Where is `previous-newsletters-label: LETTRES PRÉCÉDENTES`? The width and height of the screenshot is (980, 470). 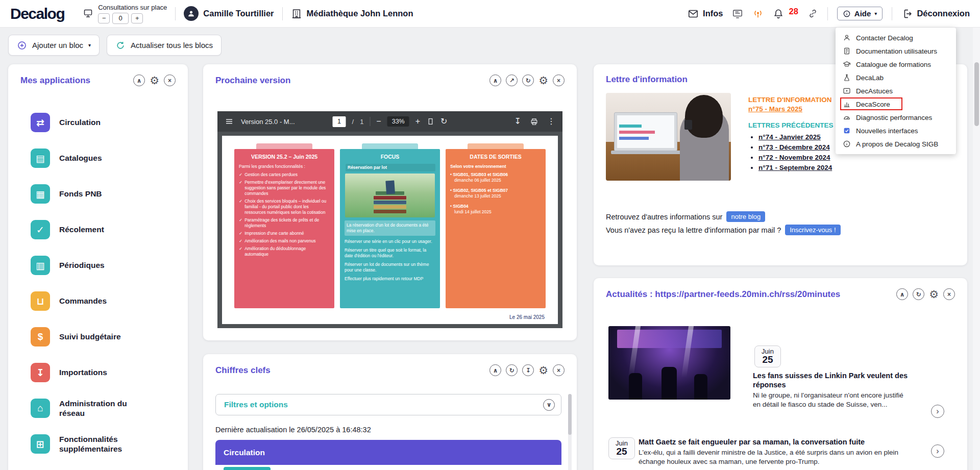
previous-newsletters-label: LETTRES PRÉCÉDENTES is located at coordinates (791, 126).